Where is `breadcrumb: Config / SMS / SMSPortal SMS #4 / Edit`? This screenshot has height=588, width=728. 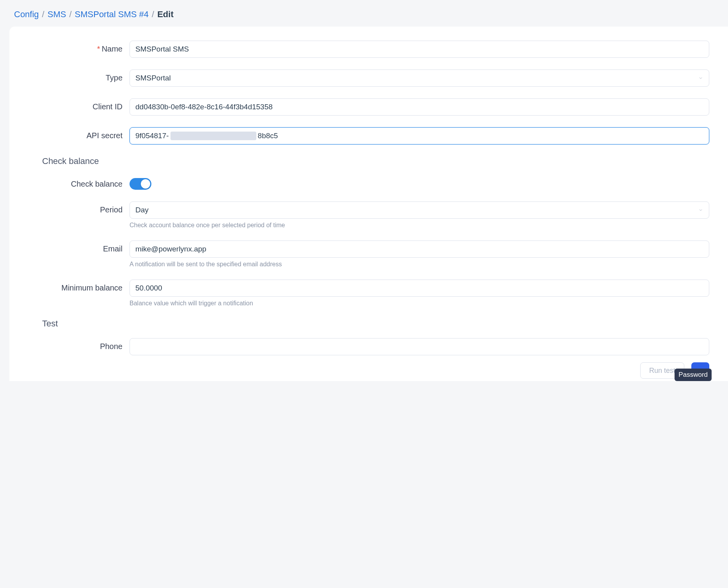 breadcrumb: Config / SMS / SMSPortal SMS #4 / Edit is located at coordinates (364, 13).